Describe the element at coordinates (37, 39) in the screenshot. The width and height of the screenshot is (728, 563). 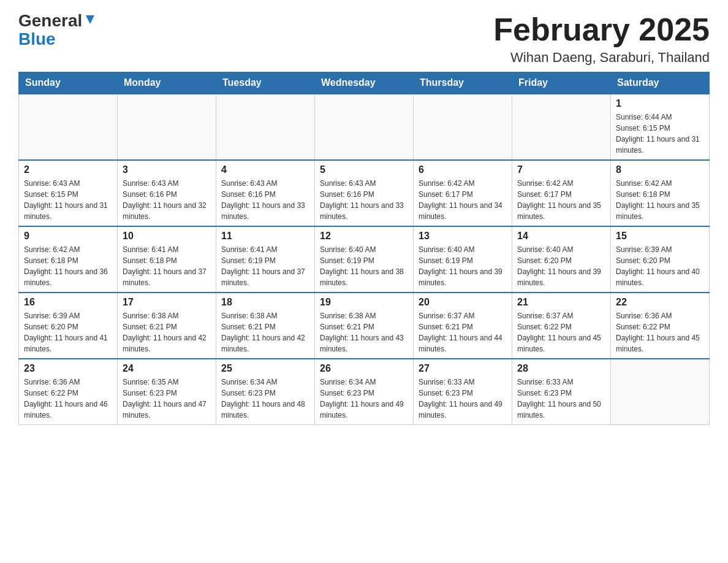
I see `logo-text-blue: Blue` at that location.